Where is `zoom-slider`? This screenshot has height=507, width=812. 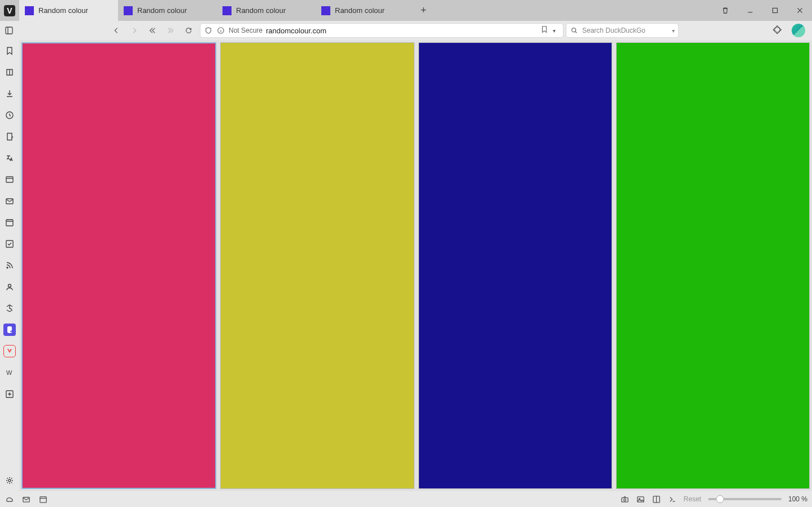 zoom-slider is located at coordinates (745, 499).